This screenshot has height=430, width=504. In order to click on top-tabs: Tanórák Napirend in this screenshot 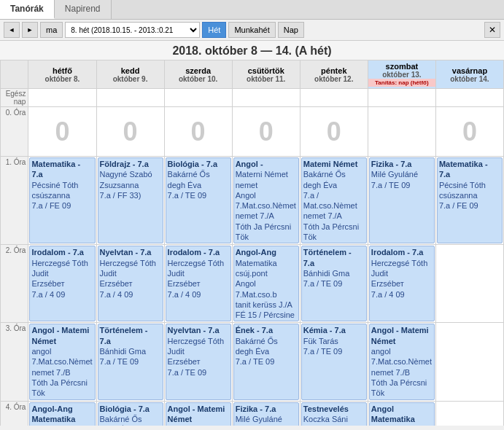, I will do `click(252, 10)`.